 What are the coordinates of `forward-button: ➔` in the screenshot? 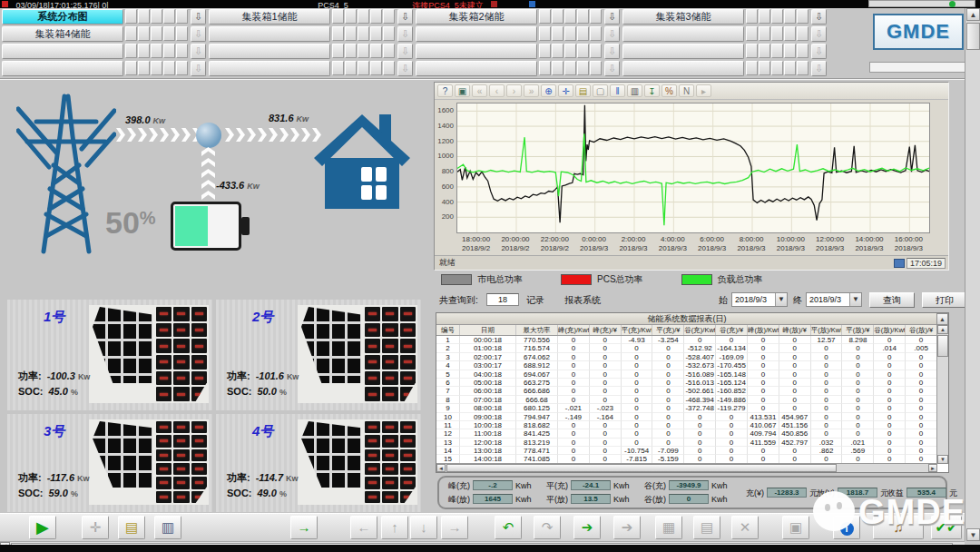 It's located at (627, 527).